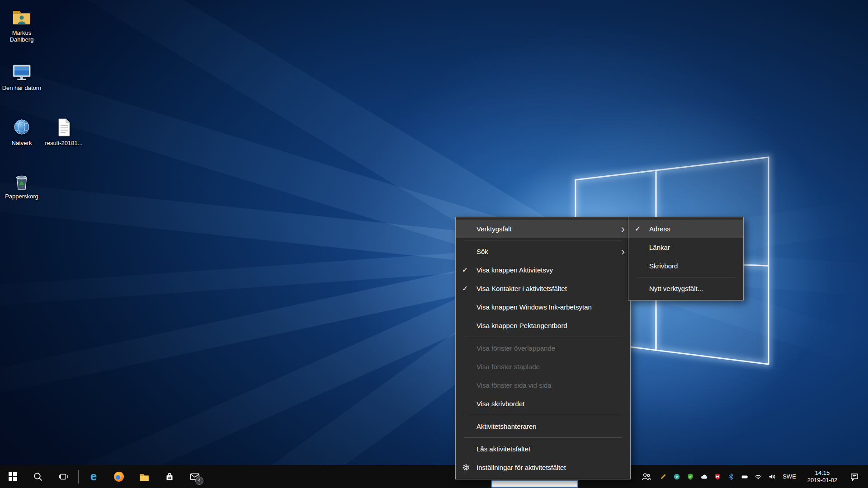 The height and width of the screenshot is (488, 868). What do you see at coordinates (704, 477) in the screenshot?
I see `cloud-icon` at bounding box center [704, 477].